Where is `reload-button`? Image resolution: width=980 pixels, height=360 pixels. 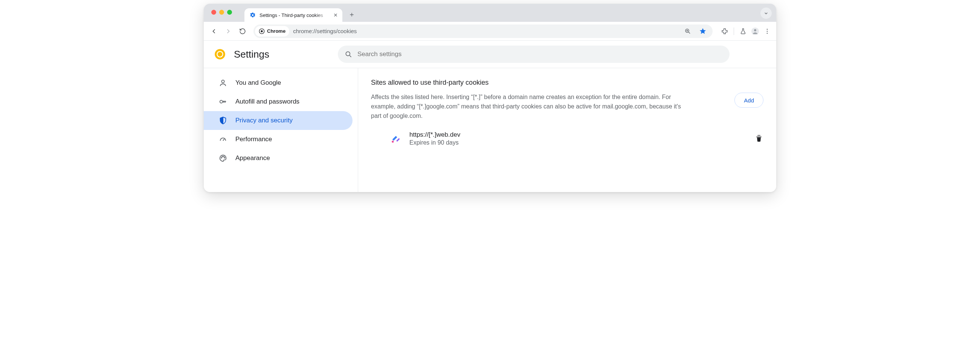
reload-button is located at coordinates (243, 31).